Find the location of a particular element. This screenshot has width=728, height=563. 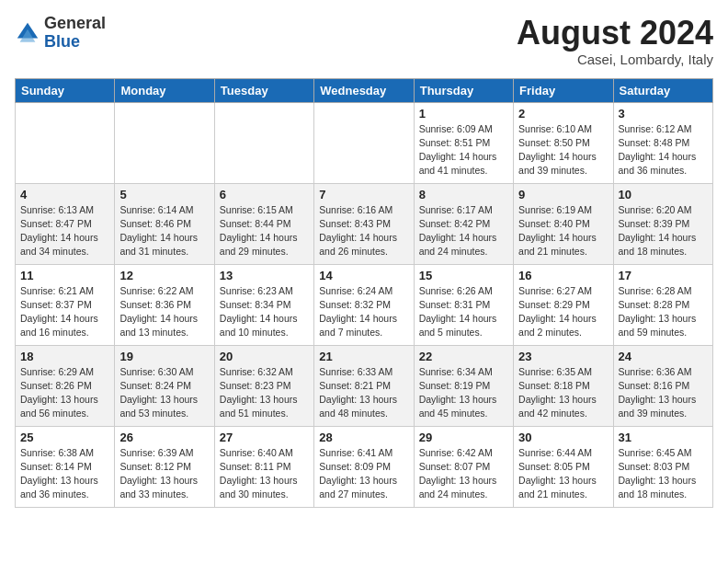

calendar-cell: 19Sunrise: 6:30 AM Sunset: 8:24 PM Dayli… is located at coordinates (165, 385).